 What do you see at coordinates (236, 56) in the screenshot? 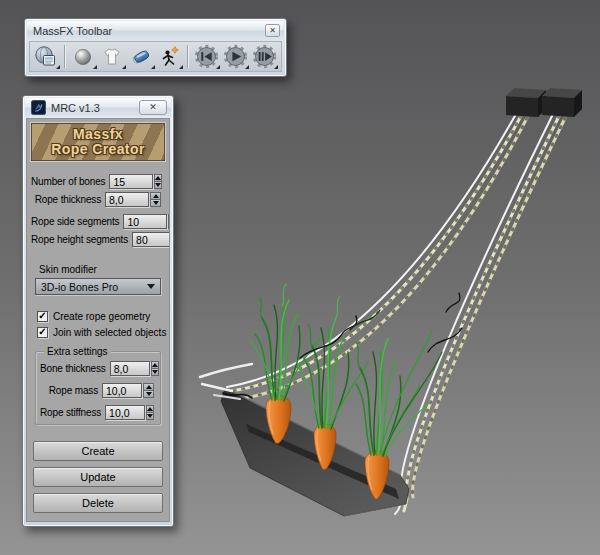
I see `play-simulation-button` at bounding box center [236, 56].